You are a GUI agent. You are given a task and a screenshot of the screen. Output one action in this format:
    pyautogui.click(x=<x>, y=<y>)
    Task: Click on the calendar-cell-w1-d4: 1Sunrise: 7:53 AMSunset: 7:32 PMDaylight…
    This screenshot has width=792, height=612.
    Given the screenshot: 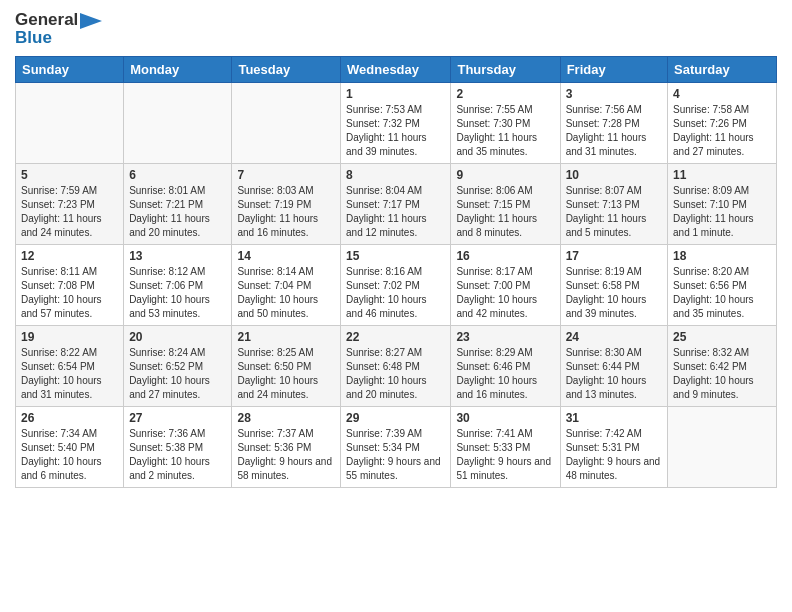 What is the action you would take?
    pyautogui.click(x=396, y=124)
    